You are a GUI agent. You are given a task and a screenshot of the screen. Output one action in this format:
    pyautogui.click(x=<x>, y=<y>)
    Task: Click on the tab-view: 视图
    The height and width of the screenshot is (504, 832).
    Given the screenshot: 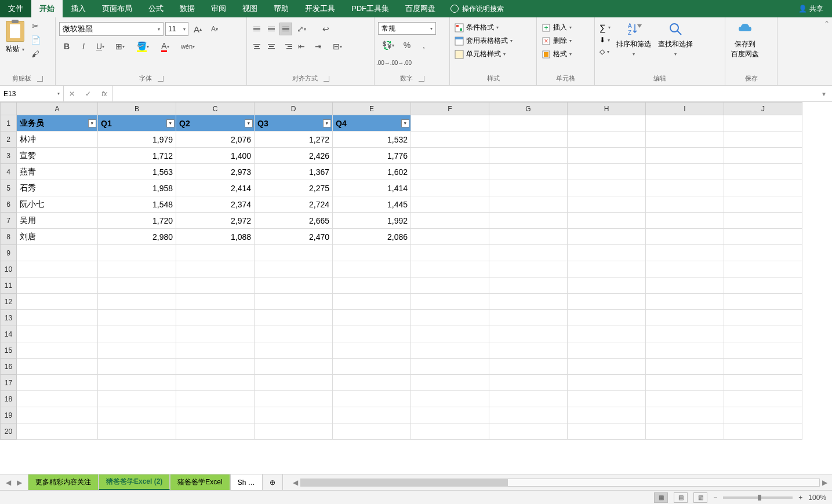 What is the action you would take?
    pyautogui.click(x=250, y=9)
    